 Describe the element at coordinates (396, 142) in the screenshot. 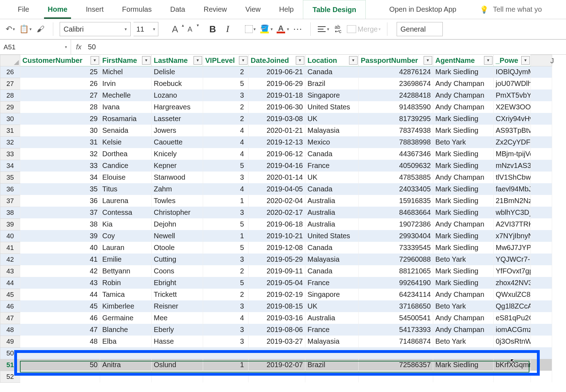

I see `cell-passportnumber: 78838998` at that location.